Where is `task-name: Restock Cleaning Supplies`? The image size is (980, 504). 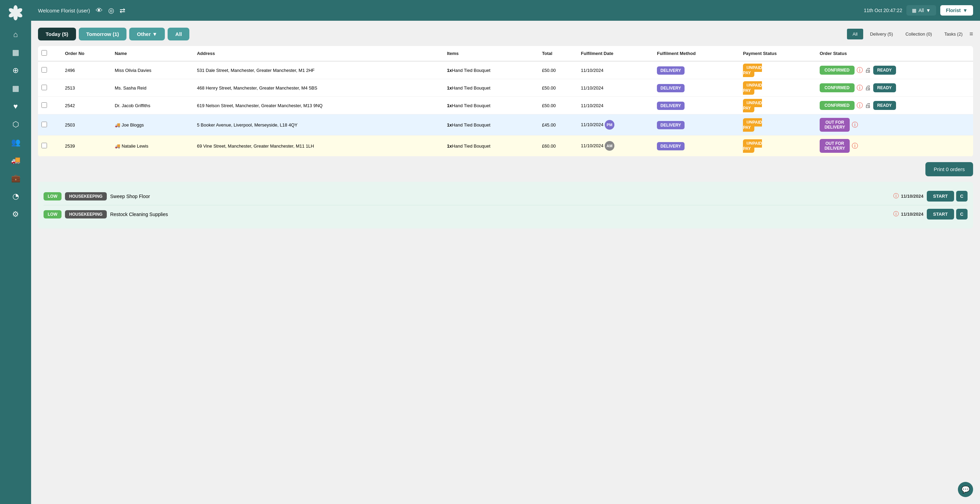
task-name: Restock Cleaning Supplies is located at coordinates (500, 214).